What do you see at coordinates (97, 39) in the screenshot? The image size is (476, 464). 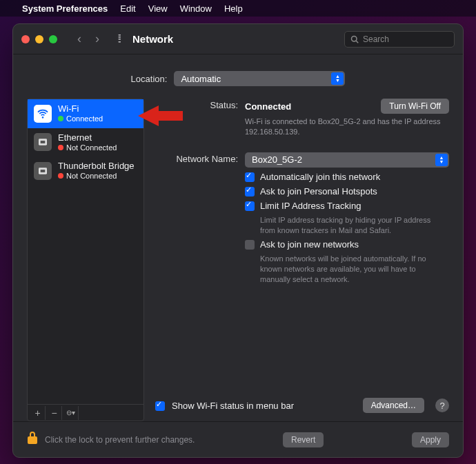 I see `forward-button: ›` at bounding box center [97, 39].